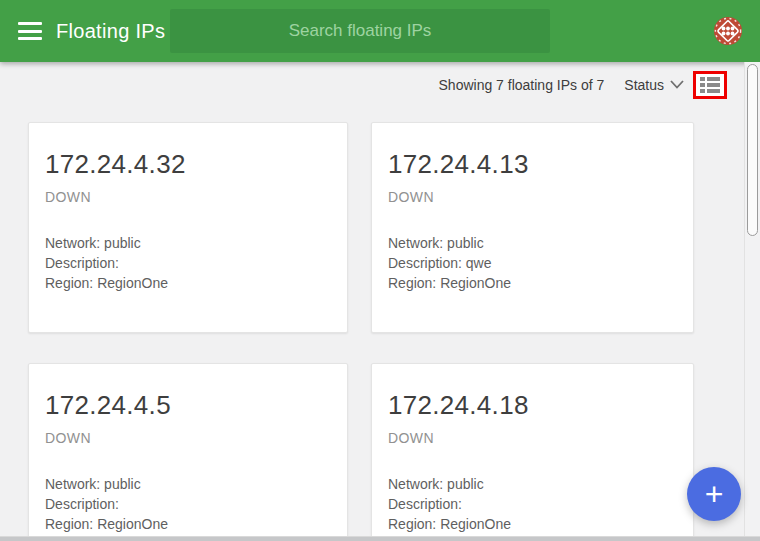  I want to click on status-filter-dropdown: Status, so click(654, 85).